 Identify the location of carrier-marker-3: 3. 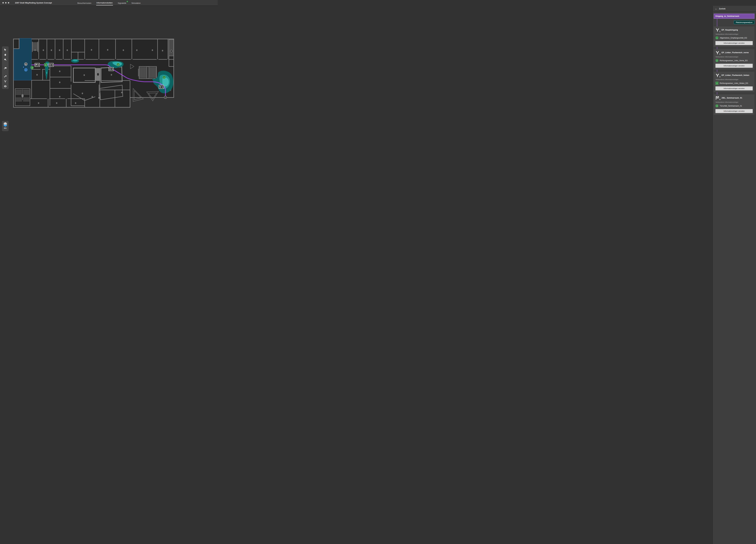
(46, 65).